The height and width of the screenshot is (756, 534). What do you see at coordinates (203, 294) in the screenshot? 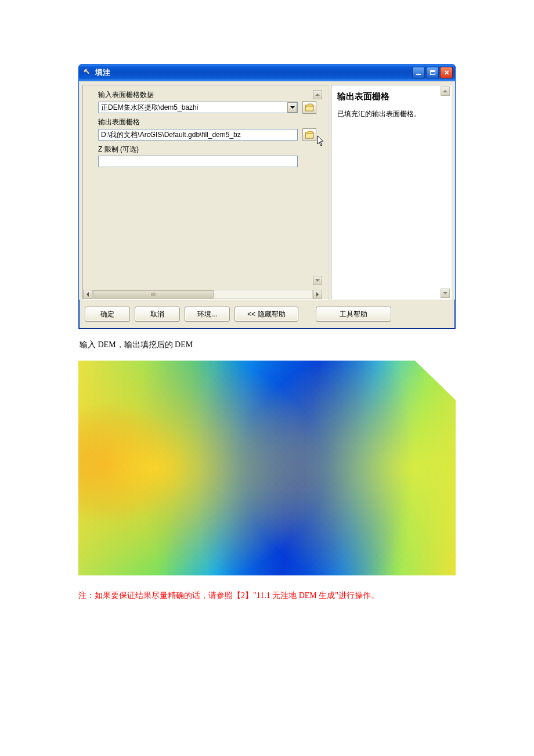
I see `hscroll-track` at bounding box center [203, 294].